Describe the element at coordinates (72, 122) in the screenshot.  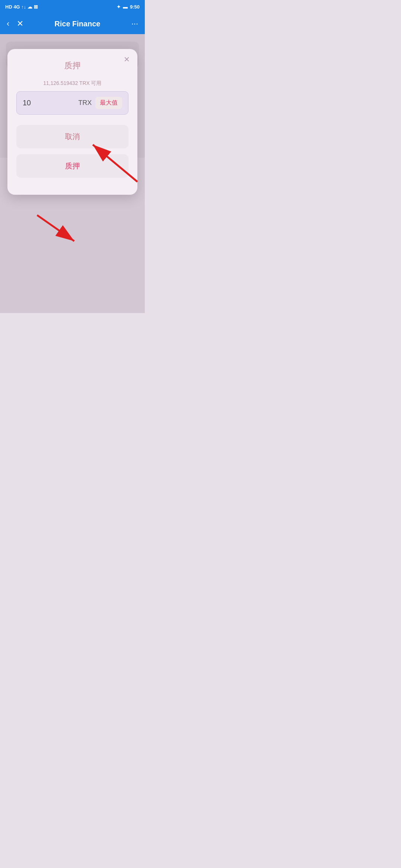
I see `pledge-modal: ✕ 质押 11,126.519432 TRX 可用 10 TRX 最大值 取消 …` at that location.